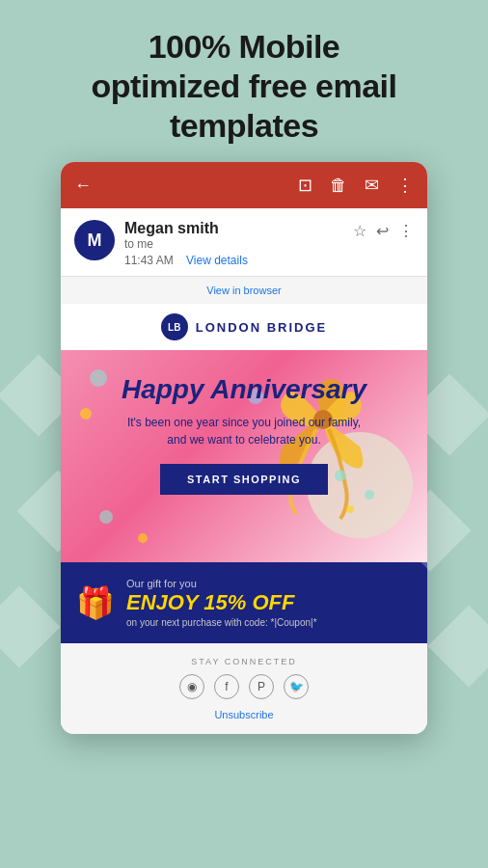 The height and width of the screenshot is (868, 488). What do you see at coordinates (83, 185) in the screenshot?
I see `back-icon: ←` at bounding box center [83, 185].